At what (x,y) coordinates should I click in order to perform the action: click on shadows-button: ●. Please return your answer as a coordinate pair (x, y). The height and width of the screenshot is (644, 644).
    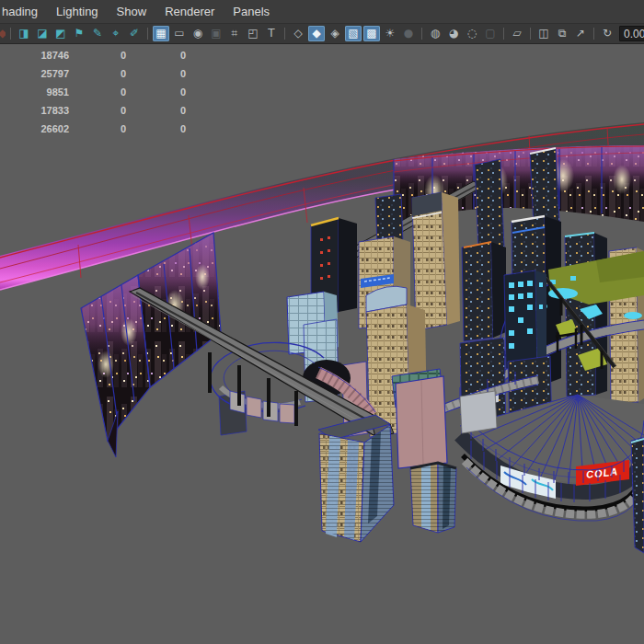
    Looking at the image, I should click on (408, 33).